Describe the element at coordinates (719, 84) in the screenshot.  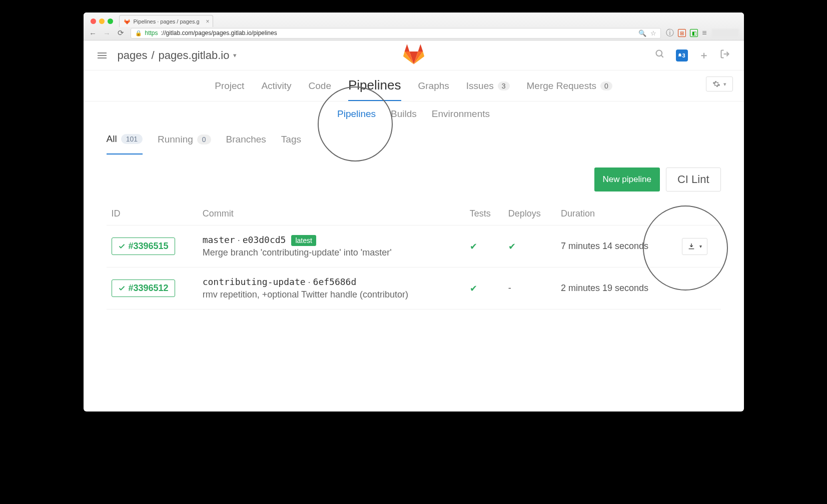
I see `settings-dropdown: ▾` at that location.